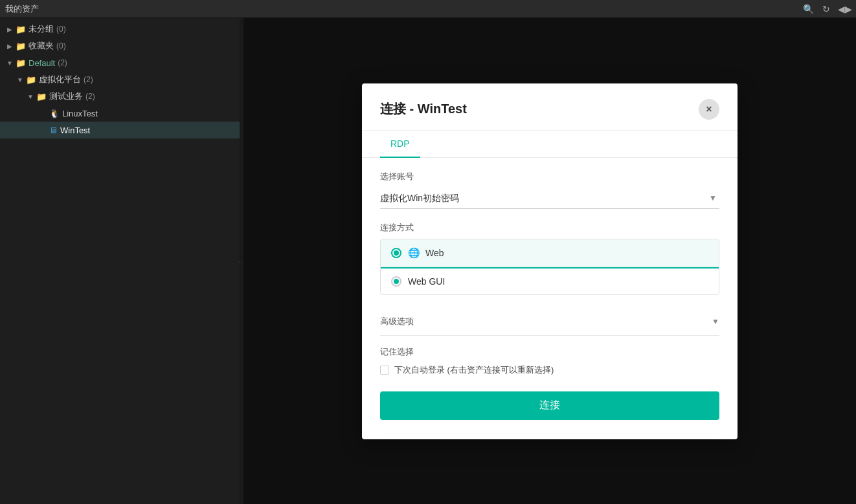 This screenshot has width=856, height=504. I want to click on windows-icon: 🖥, so click(53, 131).